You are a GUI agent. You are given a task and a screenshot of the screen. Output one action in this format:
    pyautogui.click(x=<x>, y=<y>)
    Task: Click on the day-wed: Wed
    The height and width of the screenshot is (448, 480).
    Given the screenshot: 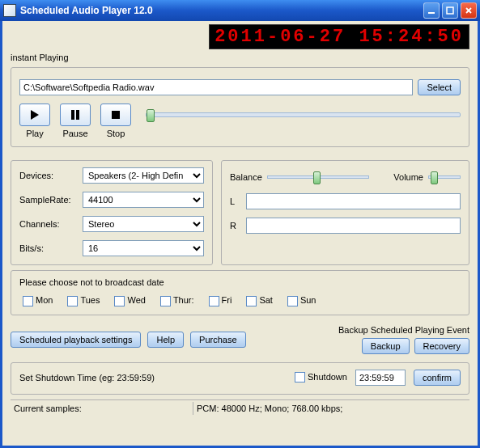 What is the action you would take?
    pyautogui.click(x=130, y=301)
    